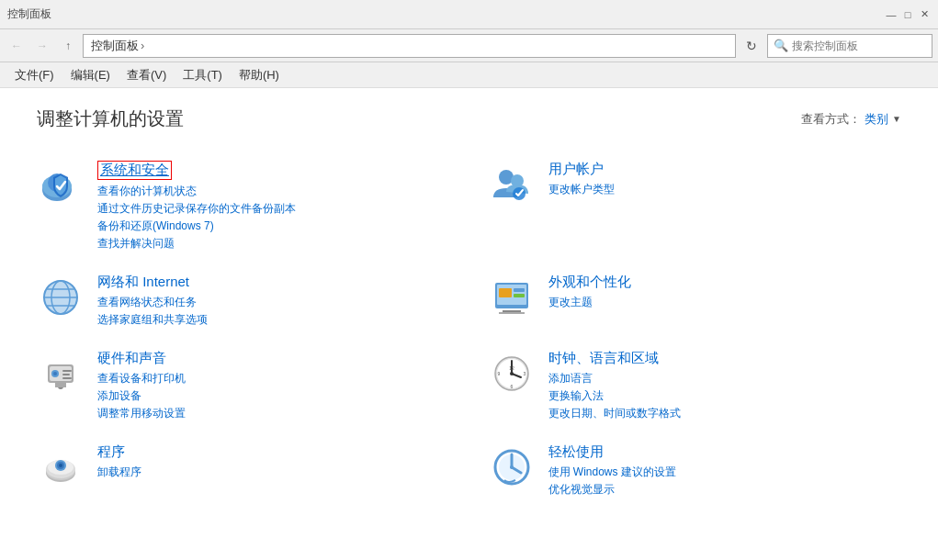 This screenshot has width=938, height=560. I want to click on hardware-sound-text: 硬件和声音 查看设备和打印机添加设备调整常用移动设置, so click(274, 386).